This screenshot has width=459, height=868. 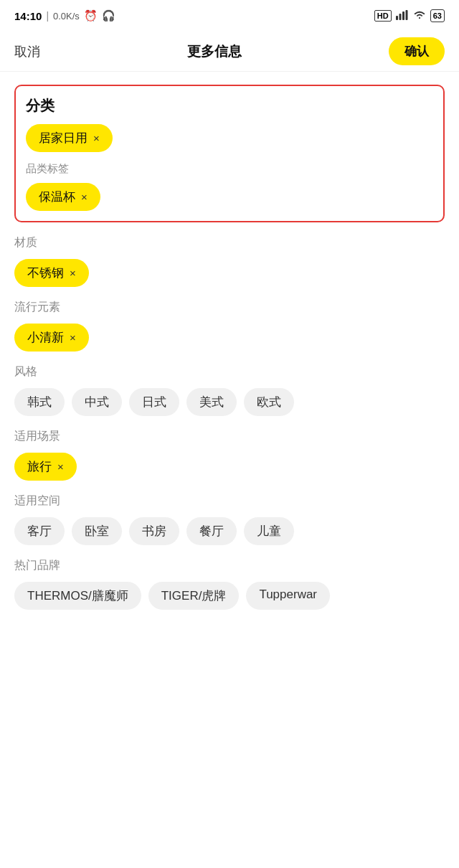 I want to click on trend-tag-selected: 小清新 ×, so click(x=52, y=337).